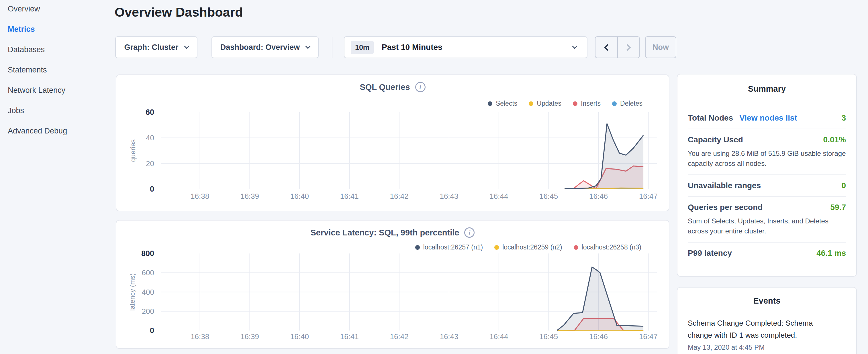 This screenshot has width=868, height=354. I want to click on svg-text: 400, so click(148, 292).